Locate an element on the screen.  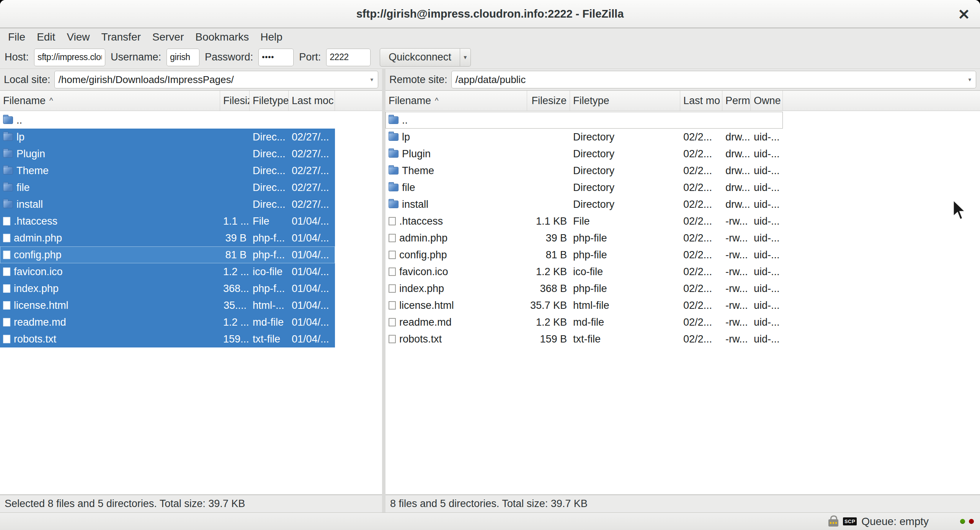
file-row: readme.md1.2 KBmd-file02/2...-rw...uid-.… is located at coordinates (584, 322).